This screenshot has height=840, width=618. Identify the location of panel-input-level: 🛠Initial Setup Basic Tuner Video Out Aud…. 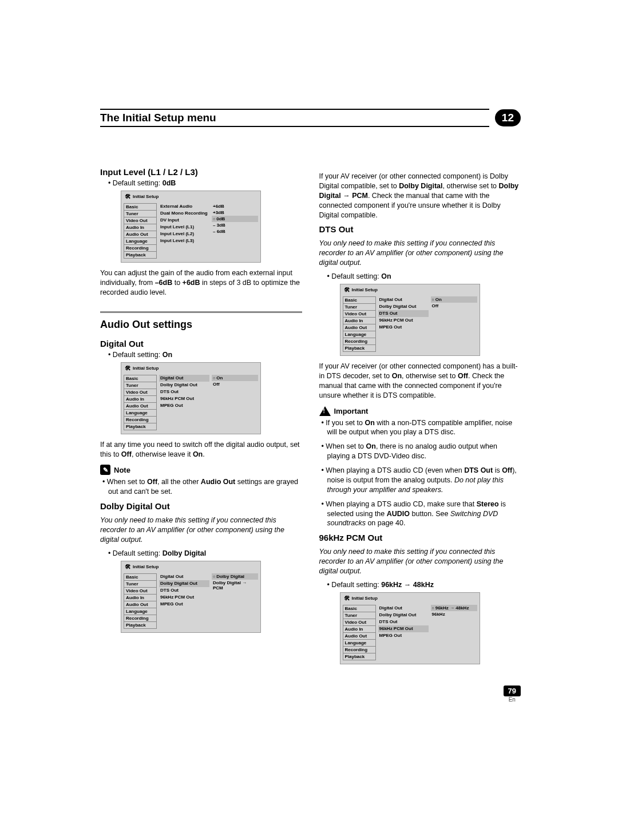
(191, 227).